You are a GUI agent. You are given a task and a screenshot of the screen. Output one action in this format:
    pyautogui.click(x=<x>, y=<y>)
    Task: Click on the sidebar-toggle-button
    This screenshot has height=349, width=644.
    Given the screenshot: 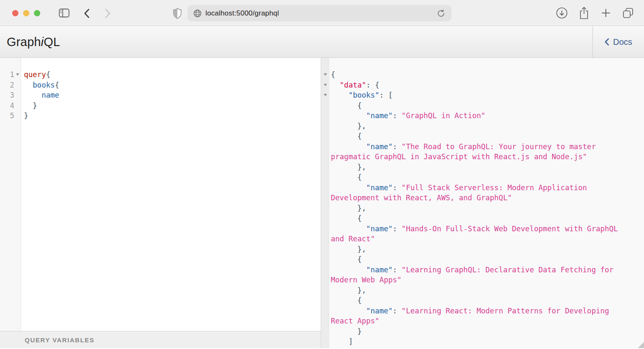 What is the action you would take?
    pyautogui.click(x=64, y=13)
    